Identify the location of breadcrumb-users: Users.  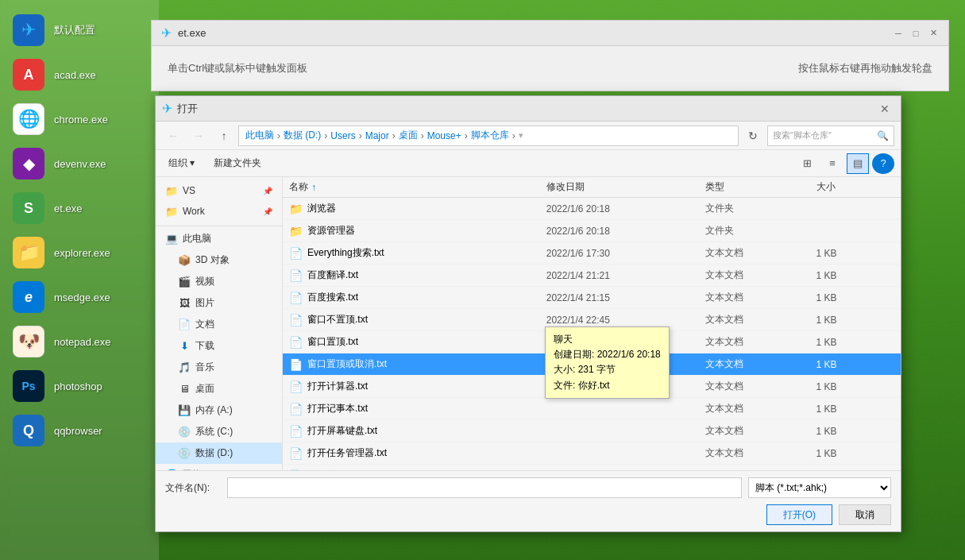
(343, 136).